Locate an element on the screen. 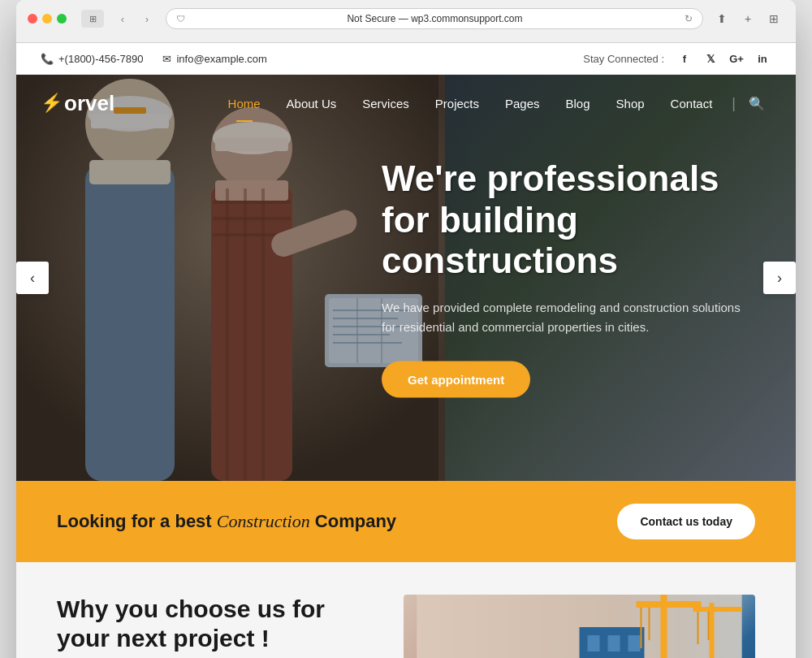 The image size is (812, 658). googleplus-icon: G+ is located at coordinates (736, 58).